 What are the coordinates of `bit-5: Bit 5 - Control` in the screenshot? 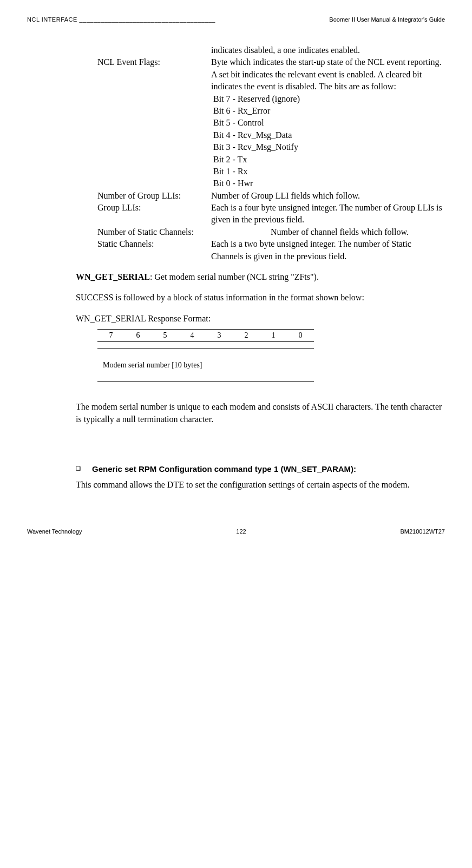 It's located at (328, 123).